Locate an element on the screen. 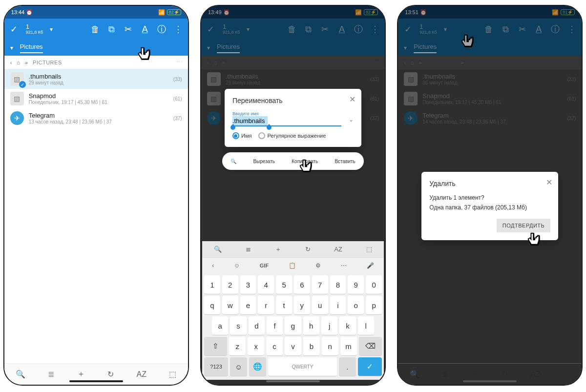 The width and height of the screenshot is (586, 392). tab-pictures: Pictures is located at coordinates (31, 48).